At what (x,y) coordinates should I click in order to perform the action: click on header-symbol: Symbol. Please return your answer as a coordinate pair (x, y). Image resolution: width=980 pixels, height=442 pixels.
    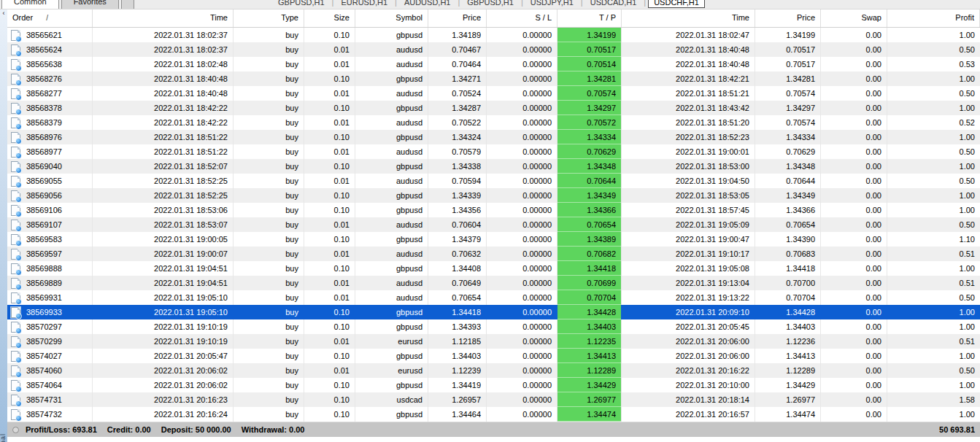
    Looking at the image, I should click on (392, 18).